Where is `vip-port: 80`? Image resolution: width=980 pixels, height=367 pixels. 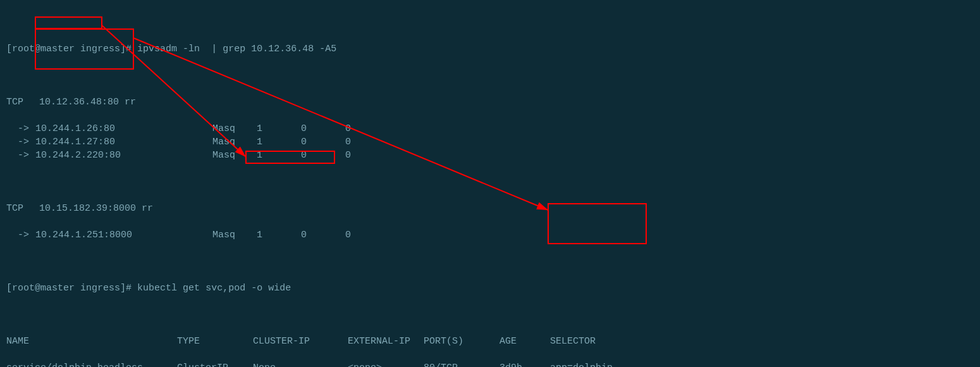 vip-port: 80 is located at coordinates (113, 103).